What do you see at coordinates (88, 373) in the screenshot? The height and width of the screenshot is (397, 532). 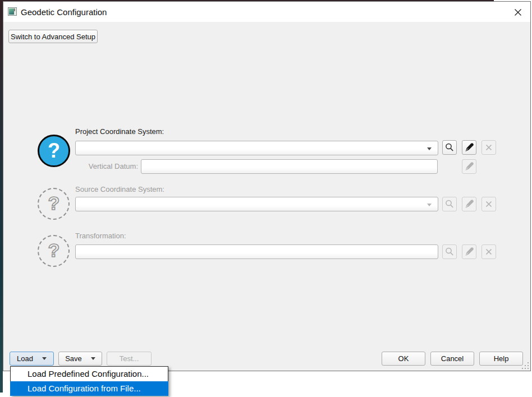 I see `menu-item-label: Load Predefined Configuration...` at bounding box center [88, 373].